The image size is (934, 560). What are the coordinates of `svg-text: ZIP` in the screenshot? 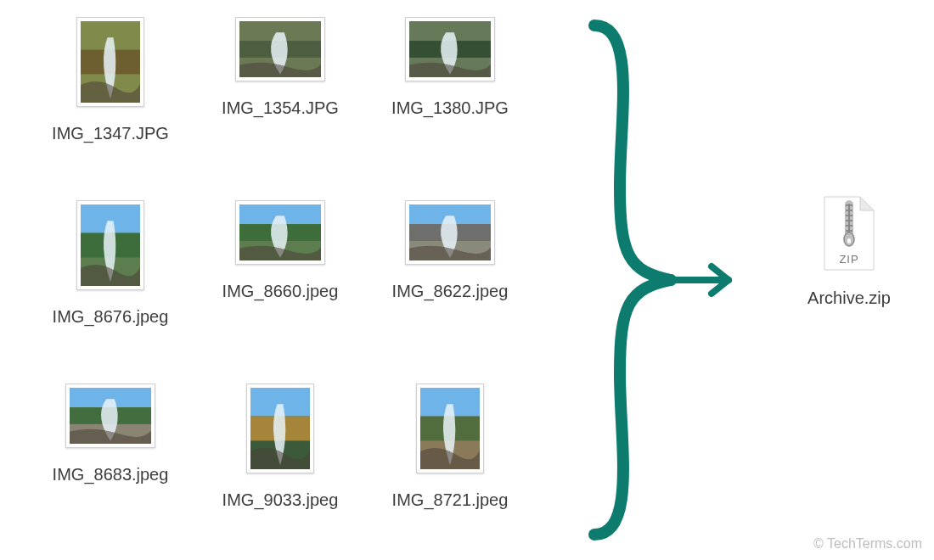 It's located at (849, 260).